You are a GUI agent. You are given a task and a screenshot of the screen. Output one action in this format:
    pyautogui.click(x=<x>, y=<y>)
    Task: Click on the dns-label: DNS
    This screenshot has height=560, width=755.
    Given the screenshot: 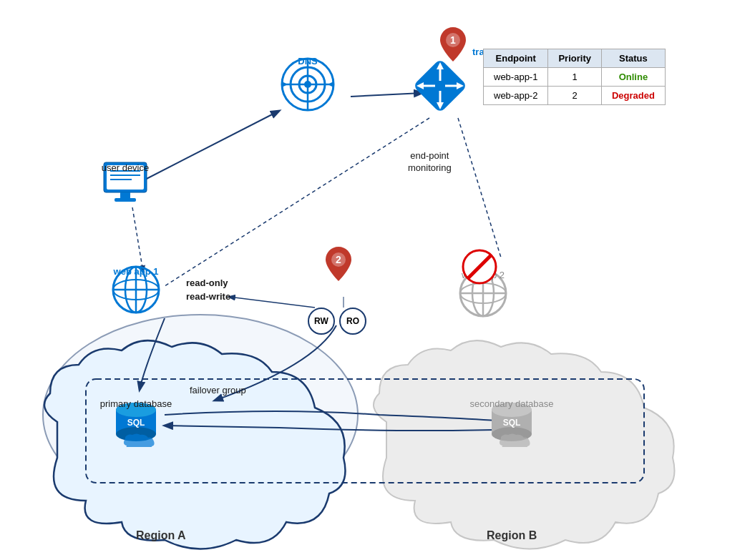 What is the action you would take?
    pyautogui.click(x=308, y=62)
    